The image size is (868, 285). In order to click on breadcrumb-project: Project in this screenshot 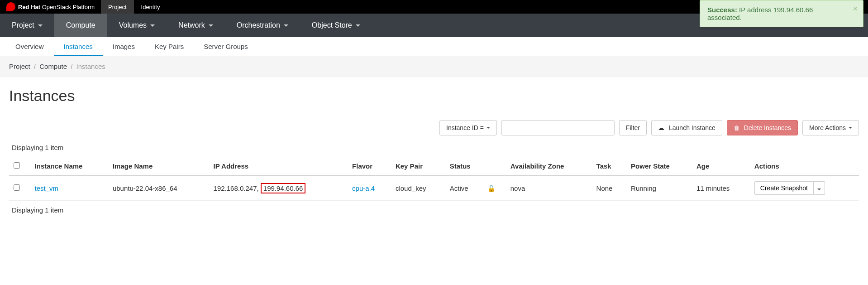, I will do `click(20, 66)`.